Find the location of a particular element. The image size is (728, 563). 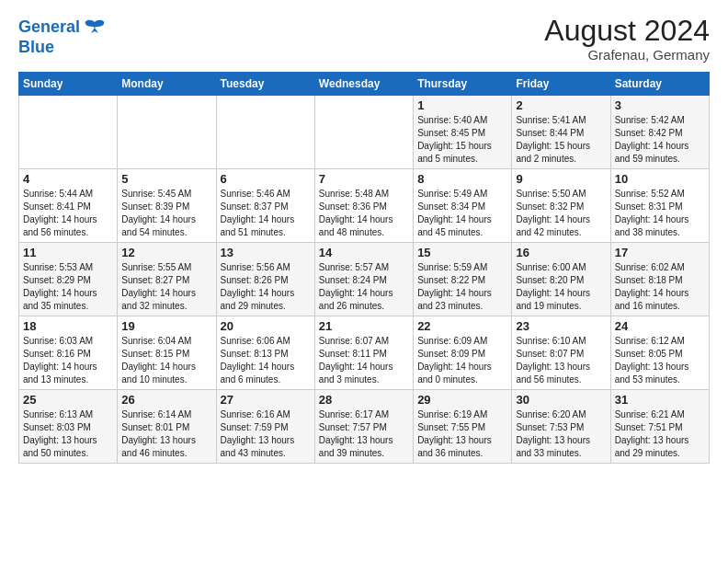

calendar-cell: 25Sunrise: 6:13 AMSunset: 8:03 PMDayligh… is located at coordinates (68, 427).